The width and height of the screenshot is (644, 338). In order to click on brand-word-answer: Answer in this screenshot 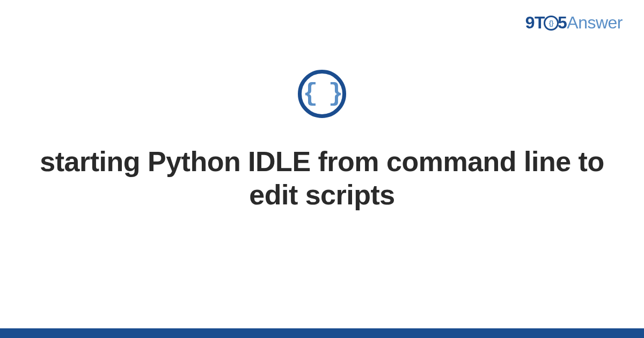, I will do `click(595, 23)`.